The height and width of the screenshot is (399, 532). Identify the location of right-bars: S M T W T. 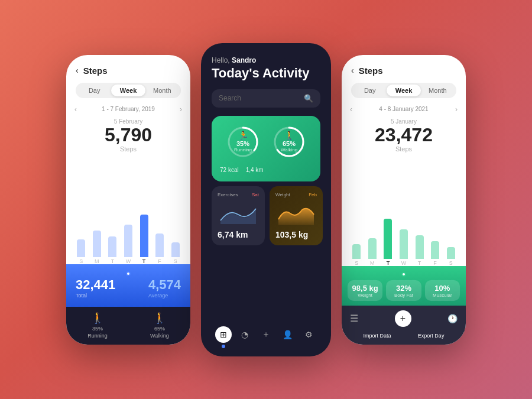
(404, 212).